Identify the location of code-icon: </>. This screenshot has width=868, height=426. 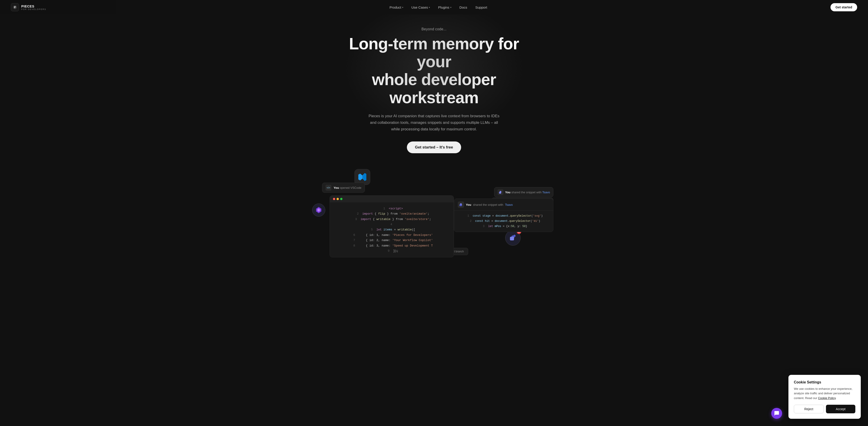
(328, 188).